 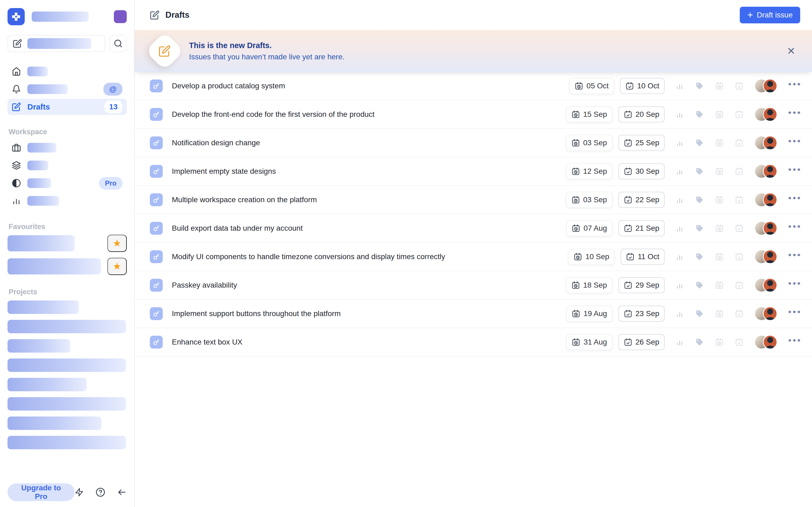 I want to click on start-date-button: 05 Oct, so click(x=591, y=86).